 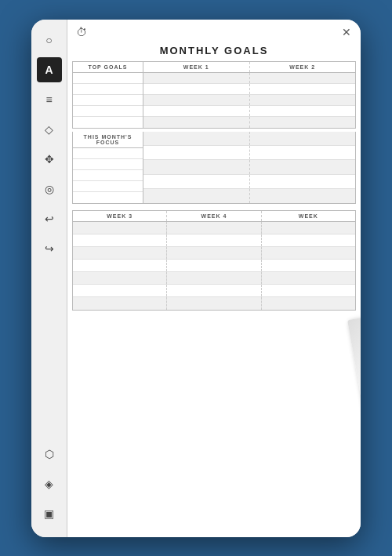 What do you see at coordinates (303, 67) in the screenshot?
I see `week2-header: WEEK 2` at bounding box center [303, 67].